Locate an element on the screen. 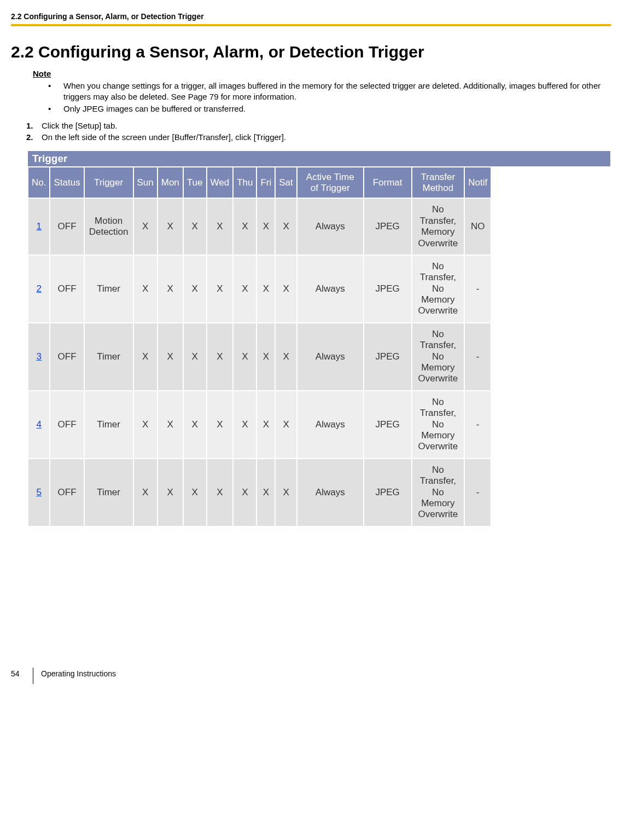 The image size is (630, 840). table-caption: Trigger is located at coordinates (319, 159).